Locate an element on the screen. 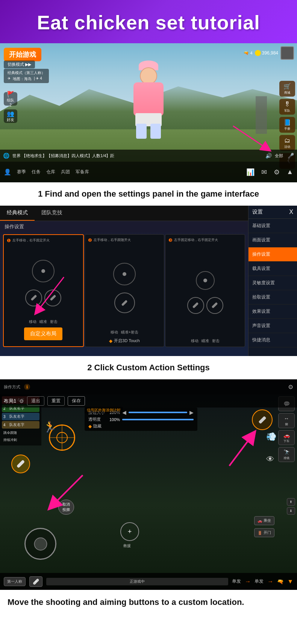 Image resolution: width=297 pixels, height=644 pixels. exit-vehicle-btn: 🚗 下车 is located at coordinates (286, 438).